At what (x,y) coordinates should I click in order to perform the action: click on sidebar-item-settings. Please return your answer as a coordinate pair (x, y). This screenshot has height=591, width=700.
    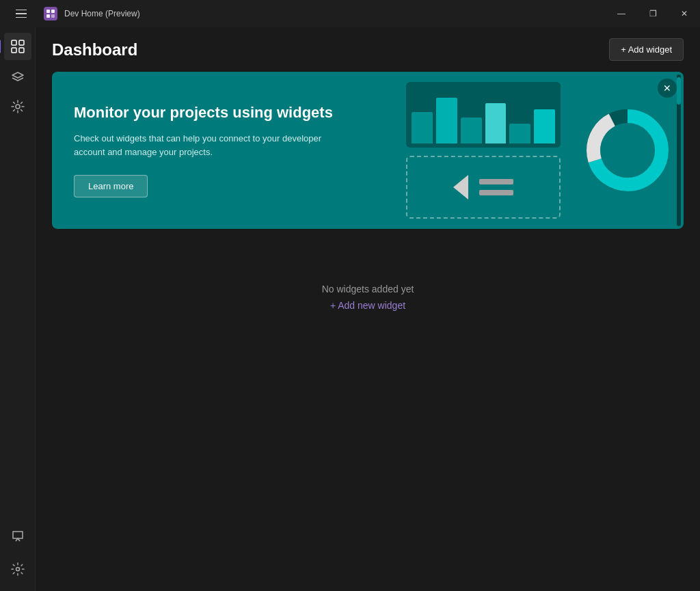
    Looking at the image, I should click on (18, 569).